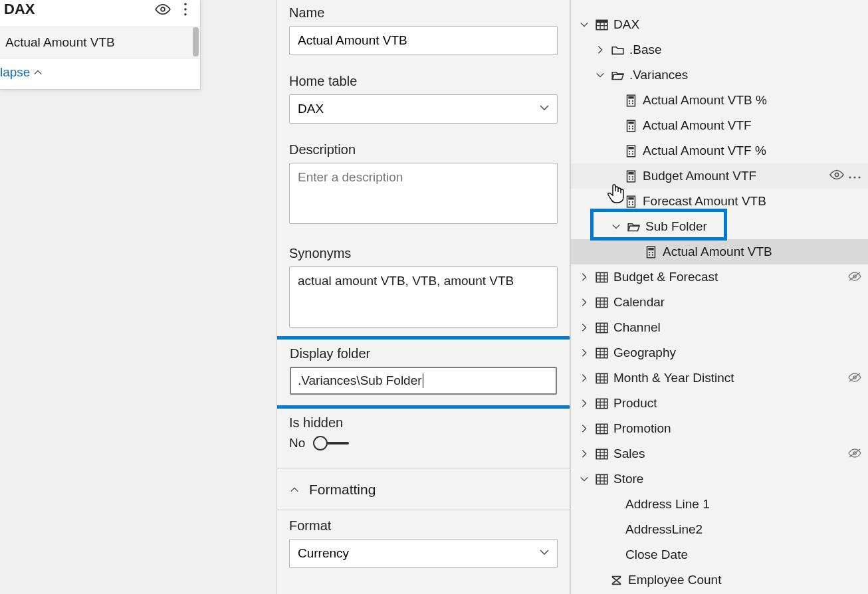 The image size is (868, 594). Describe the element at coordinates (423, 41) in the screenshot. I see `name-input` at that location.